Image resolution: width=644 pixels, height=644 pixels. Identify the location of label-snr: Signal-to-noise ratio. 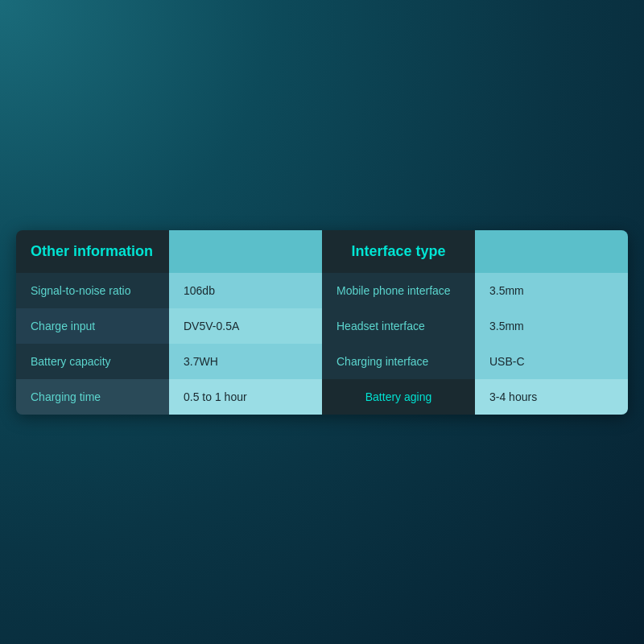
(93, 291).